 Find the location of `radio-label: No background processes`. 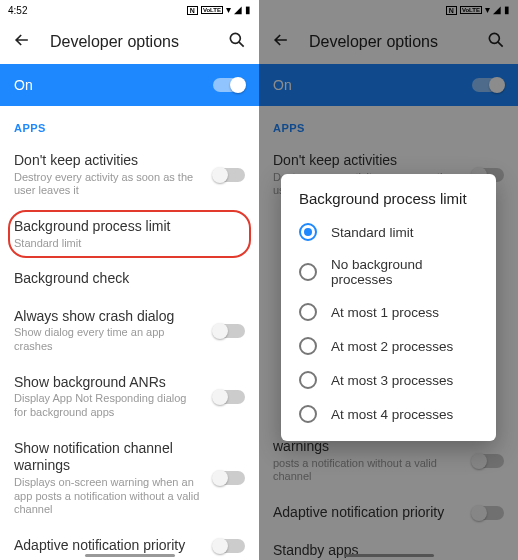

radio-label: No background processes is located at coordinates (404, 272).